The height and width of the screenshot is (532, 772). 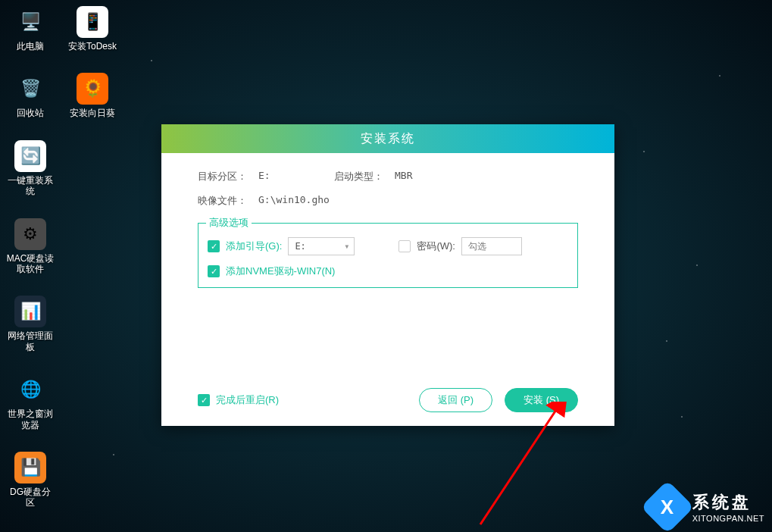 I want to click on app-icon: 📊, so click(x=30, y=311).